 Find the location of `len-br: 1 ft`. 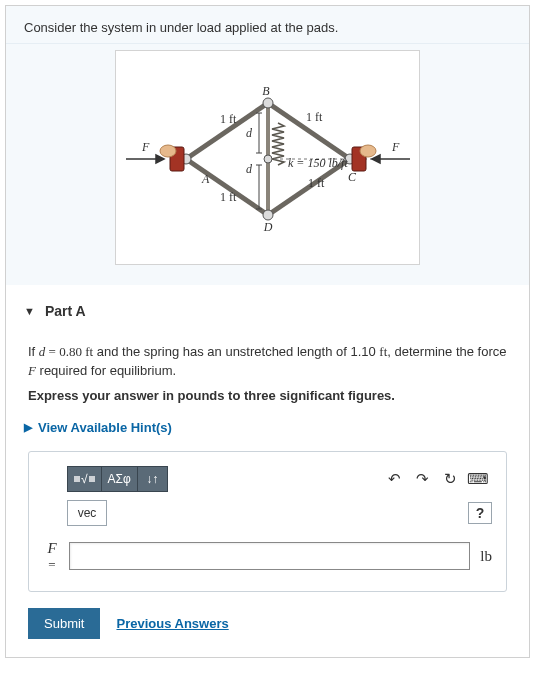

len-br: 1 ft is located at coordinates (316, 183).